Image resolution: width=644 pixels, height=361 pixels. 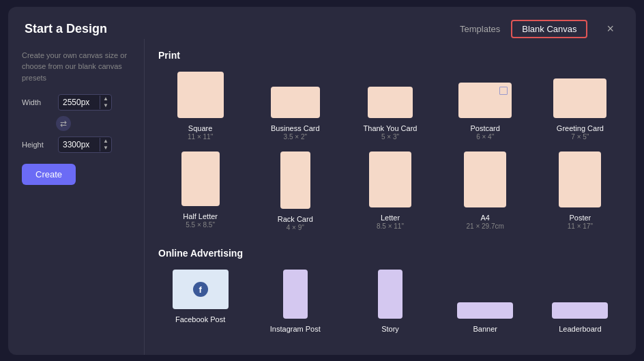 I want to click on postcard-corner-icon, so click(x=503, y=91).